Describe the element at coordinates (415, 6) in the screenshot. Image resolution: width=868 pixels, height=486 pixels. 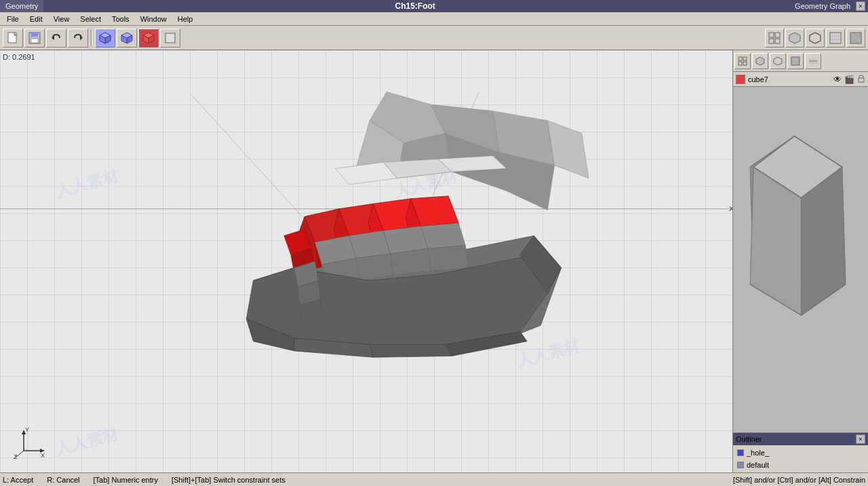
I see `main-title-center: Ch15:Foot` at that location.